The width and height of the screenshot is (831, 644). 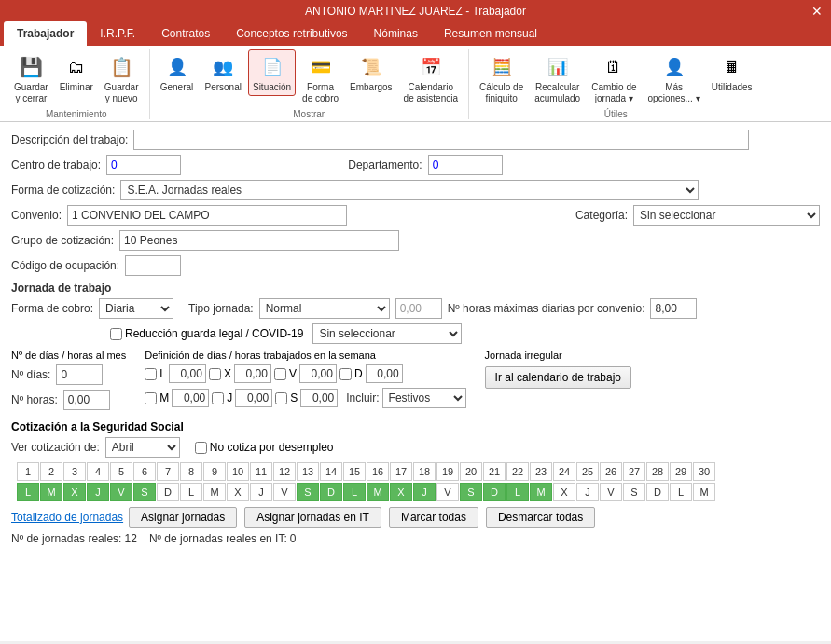 I want to click on d-value-input, so click(x=384, y=374).